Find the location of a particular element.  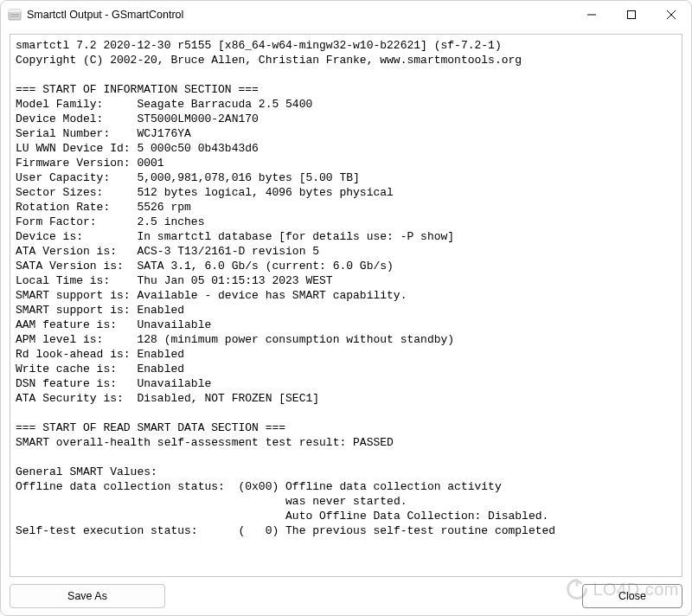

app-icon is located at coordinates (15, 15).